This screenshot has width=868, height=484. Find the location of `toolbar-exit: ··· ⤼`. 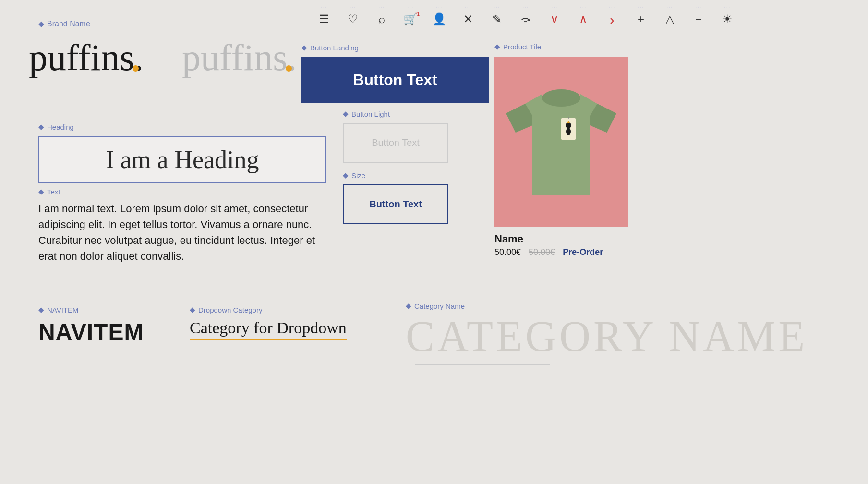

toolbar-exit: ··· ⤼ is located at coordinates (526, 15).